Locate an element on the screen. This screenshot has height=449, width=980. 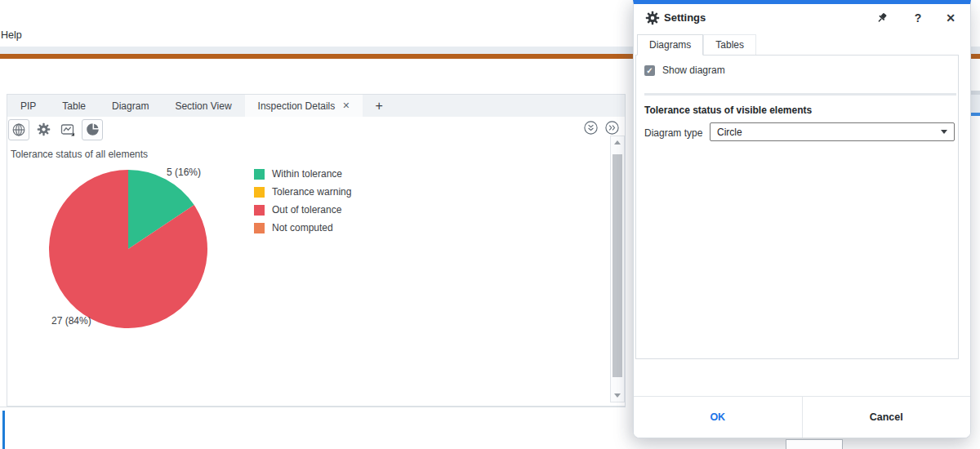
legend-item: Not computed is located at coordinates (302, 228).